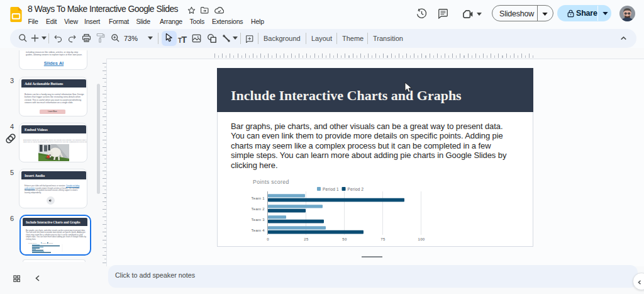 This screenshot has height=294, width=644. Describe the element at coordinates (258, 220) in the screenshot. I see `svg-text: Team 3` at that location.